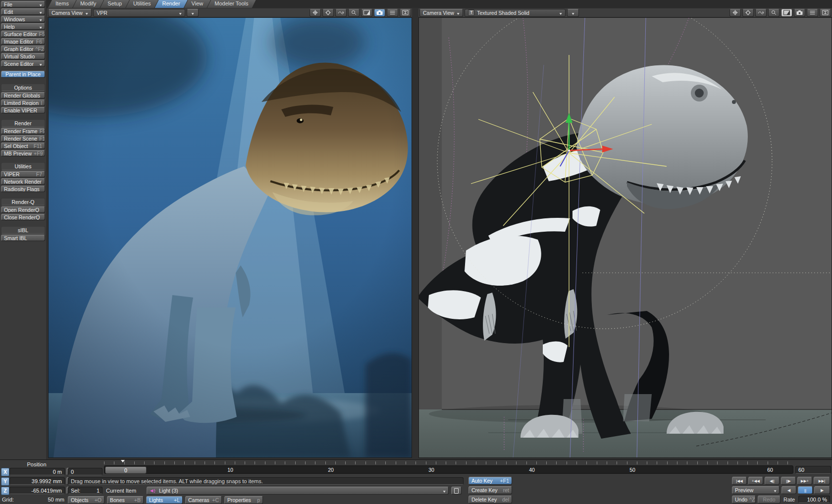  I want to click on play-backward-button: ◀, so click(789, 490).